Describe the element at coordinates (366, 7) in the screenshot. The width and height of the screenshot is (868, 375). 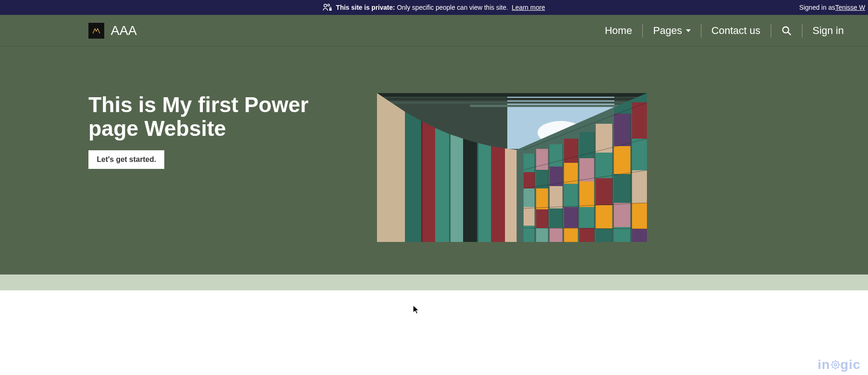
I see `banner-private-prefix: This site is private:` at that location.